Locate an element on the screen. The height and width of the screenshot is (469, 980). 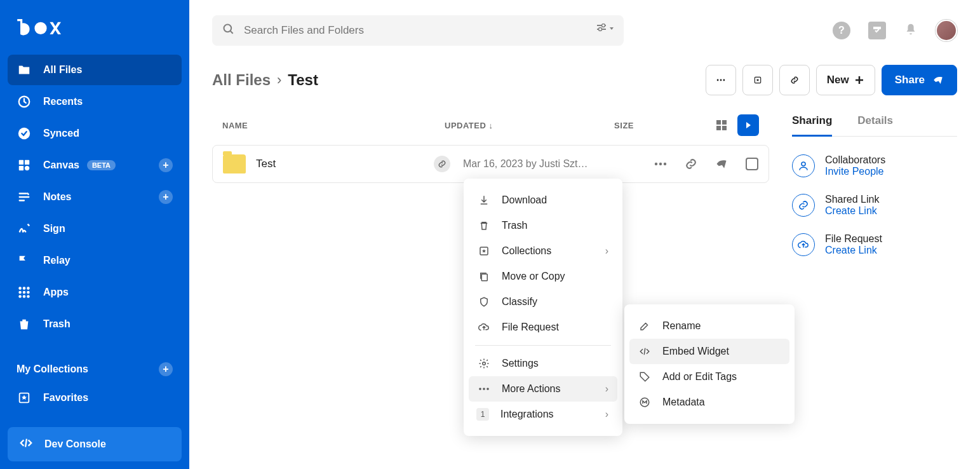
menu-more-actions: More Actions › is located at coordinates (543, 389).